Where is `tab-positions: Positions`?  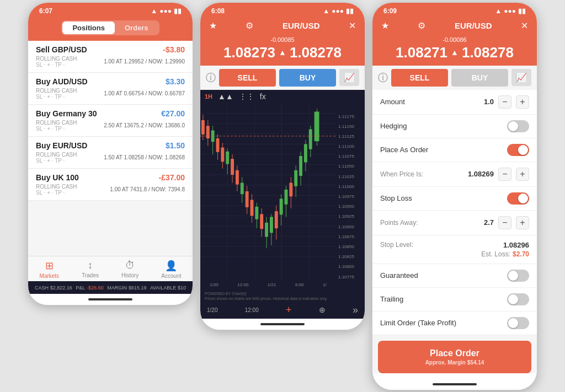
tab-positions: Positions is located at coordinates (88, 28).